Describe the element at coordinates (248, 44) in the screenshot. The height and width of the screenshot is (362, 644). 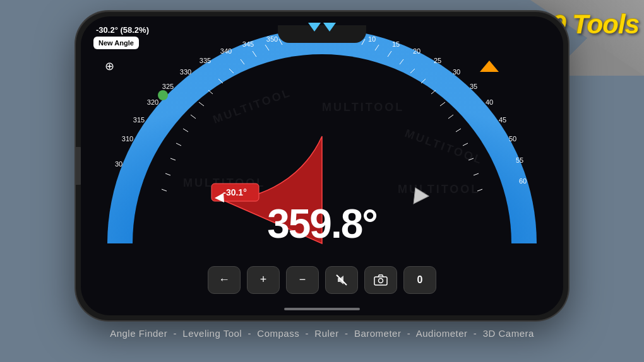
I see `svg-text: 345` at that location.